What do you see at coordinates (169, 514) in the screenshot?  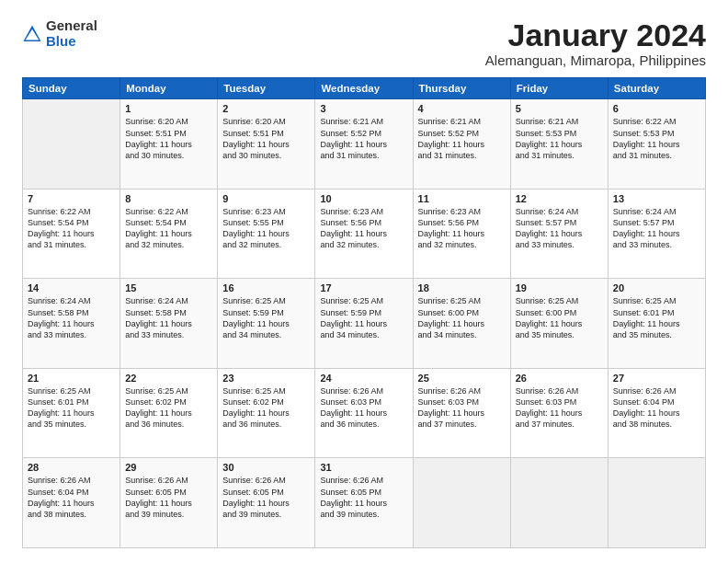 I see `cell-text: and 39 minutes.` at bounding box center [169, 514].